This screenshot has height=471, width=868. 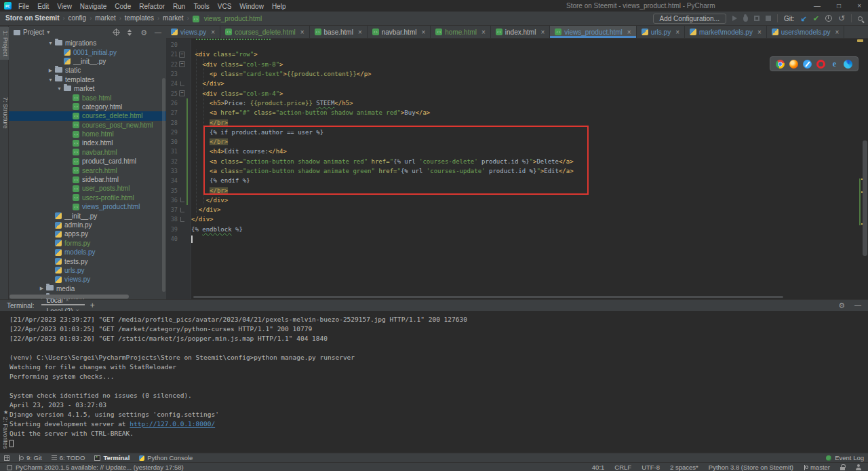 What do you see at coordinates (804, 18) in the screenshot?
I see `update-project-icon: ↙` at bounding box center [804, 18].